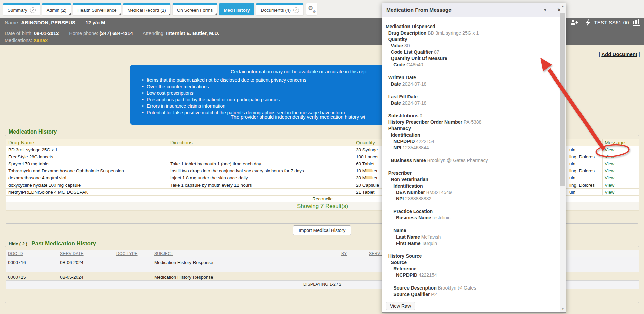 The image size is (644, 314). What do you see at coordinates (472, 27) in the screenshot?
I see `message-detail-line: Medication Dispensed` at bounding box center [472, 27].